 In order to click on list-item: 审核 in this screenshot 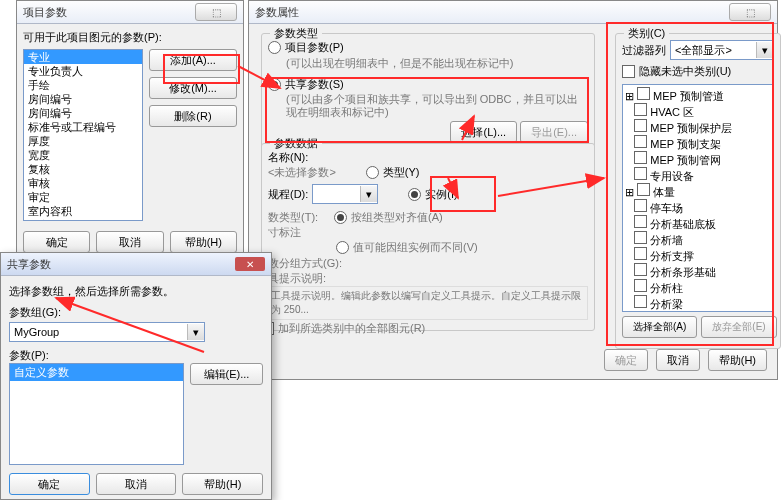, I will do `click(83, 183)`.